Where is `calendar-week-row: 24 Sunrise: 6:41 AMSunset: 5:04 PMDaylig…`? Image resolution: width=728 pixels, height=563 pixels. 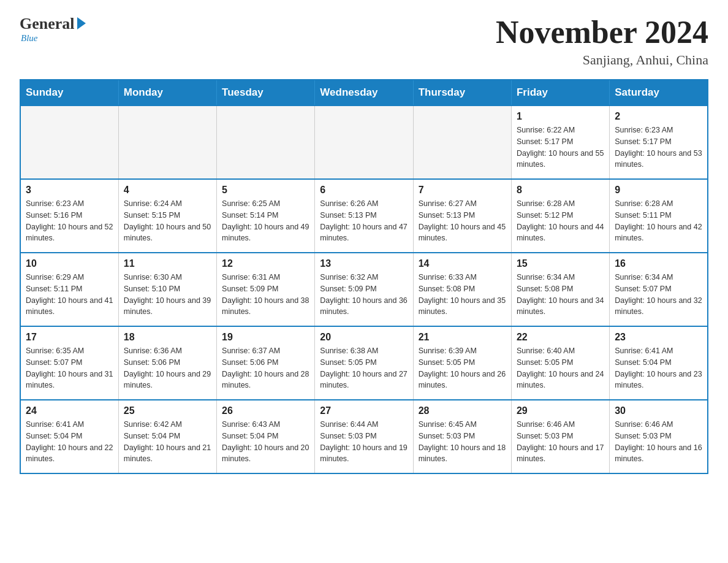
calendar-week-row: 24 Sunrise: 6:41 AMSunset: 5:04 PMDaylig… is located at coordinates (364, 437).